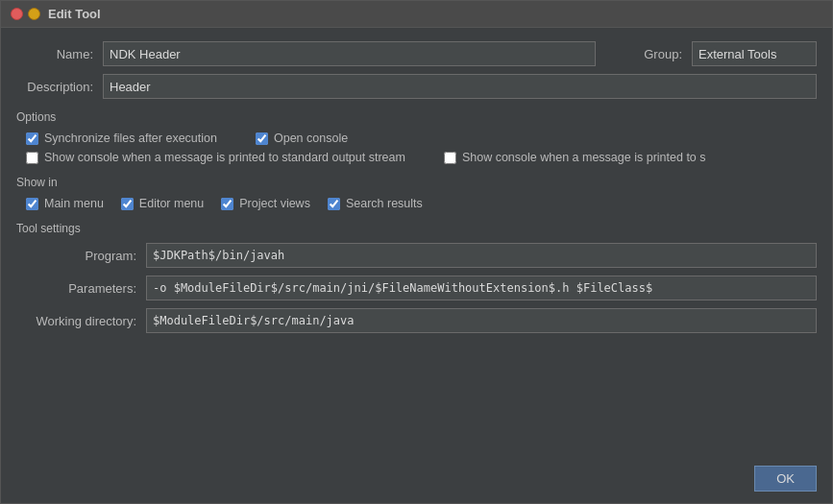 This screenshot has width=833, height=504. What do you see at coordinates (121, 138) in the screenshot?
I see `sync-files-row: Synchronize files after execution` at bounding box center [121, 138].